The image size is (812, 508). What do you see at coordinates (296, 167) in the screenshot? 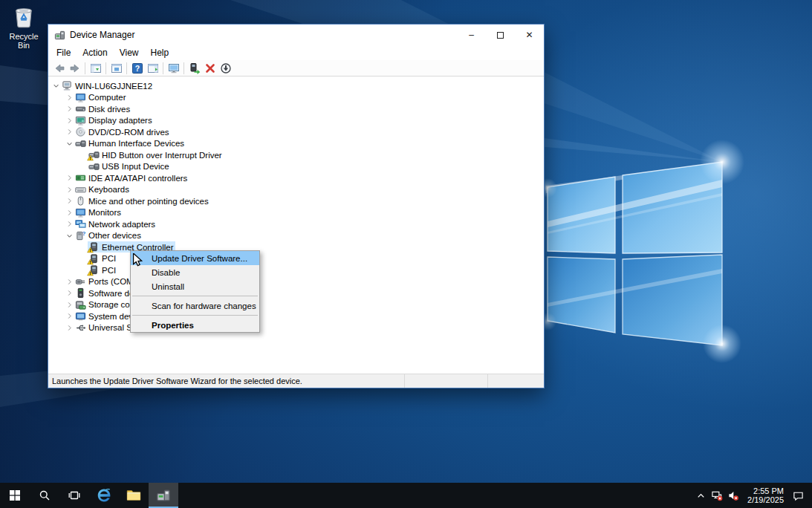
I see `tree-item-usb-input-device: USB Input Device` at bounding box center [296, 167].